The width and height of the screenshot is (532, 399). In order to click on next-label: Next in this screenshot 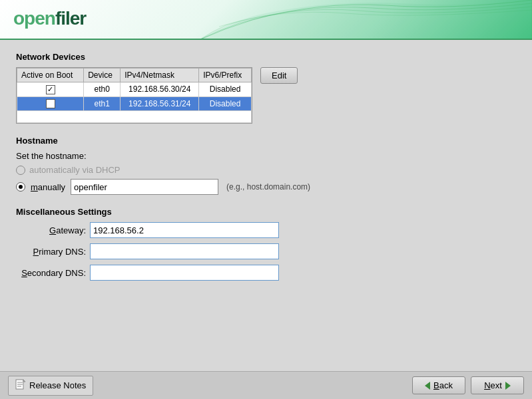, I will do `click(493, 386)`.